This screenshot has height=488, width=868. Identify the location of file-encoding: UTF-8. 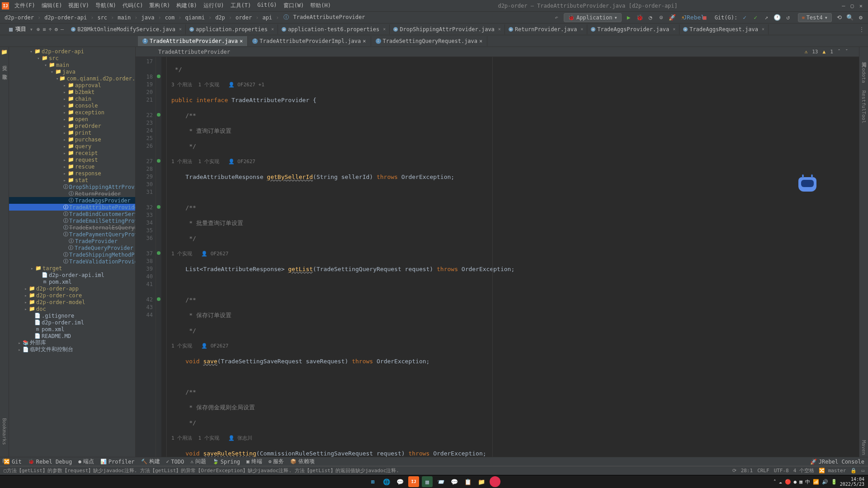
(781, 471).